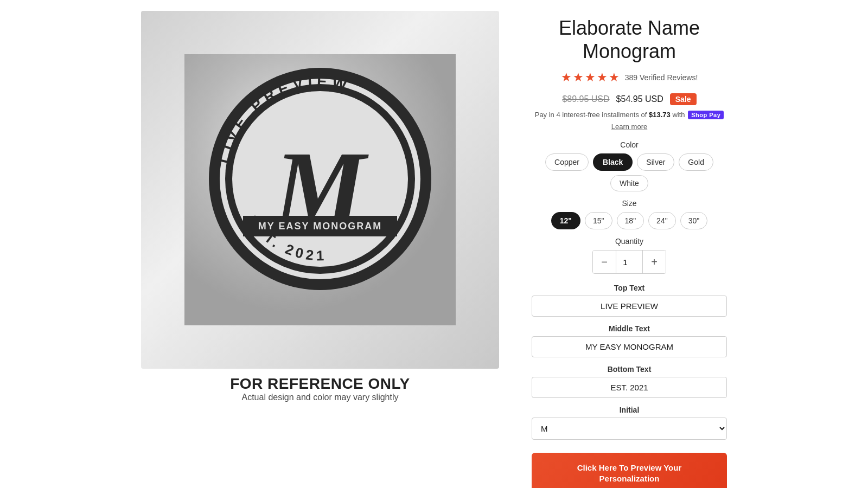 Image resolution: width=868 pixels, height=488 pixels. I want to click on quantity-increment: +, so click(654, 262).